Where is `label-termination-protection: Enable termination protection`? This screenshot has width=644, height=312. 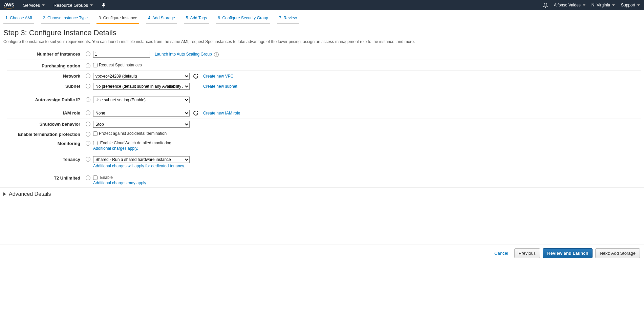
label-termination-protection: Enable termination protection is located at coordinates (45, 133).